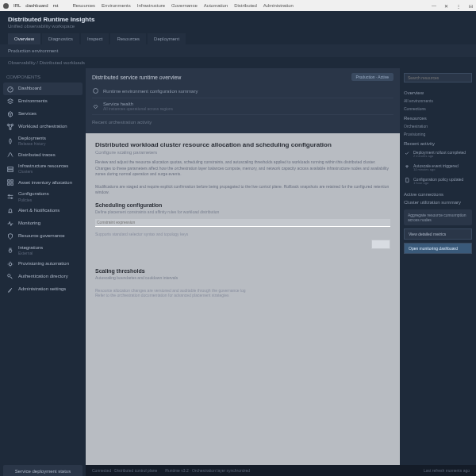 The image size is (476, 476). What do you see at coordinates (42, 289) in the screenshot?
I see `sidebar-item-label: Administration settings` at bounding box center [42, 289].